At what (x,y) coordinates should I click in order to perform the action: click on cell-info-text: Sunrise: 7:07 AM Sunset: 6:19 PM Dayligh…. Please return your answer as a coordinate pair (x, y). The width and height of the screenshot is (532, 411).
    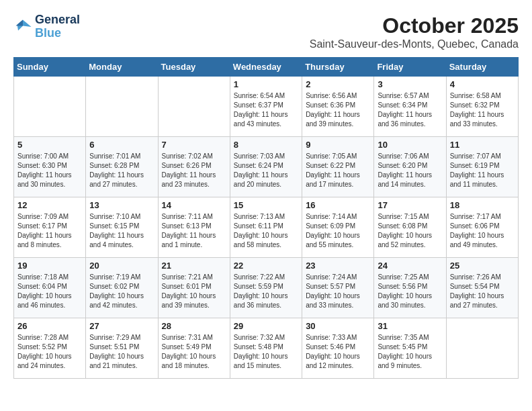
    Looking at the image, I should click on (482, 171).